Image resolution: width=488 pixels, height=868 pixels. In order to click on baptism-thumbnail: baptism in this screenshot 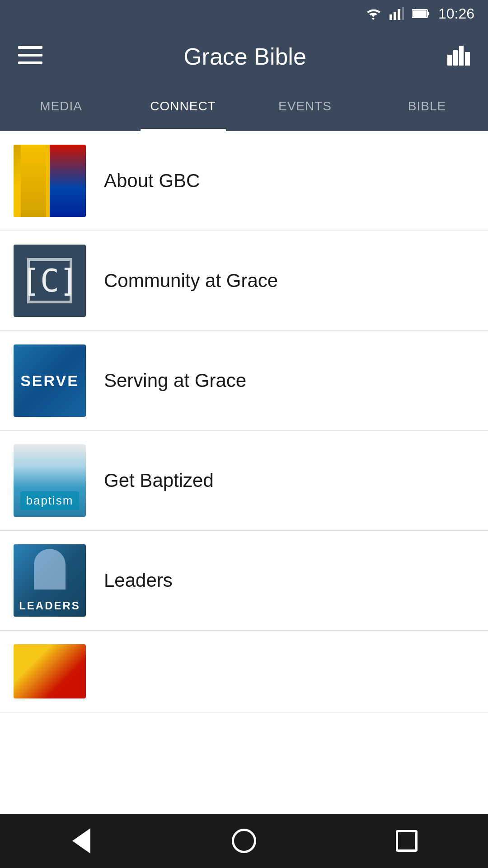, I will do `click(50, 481)`.